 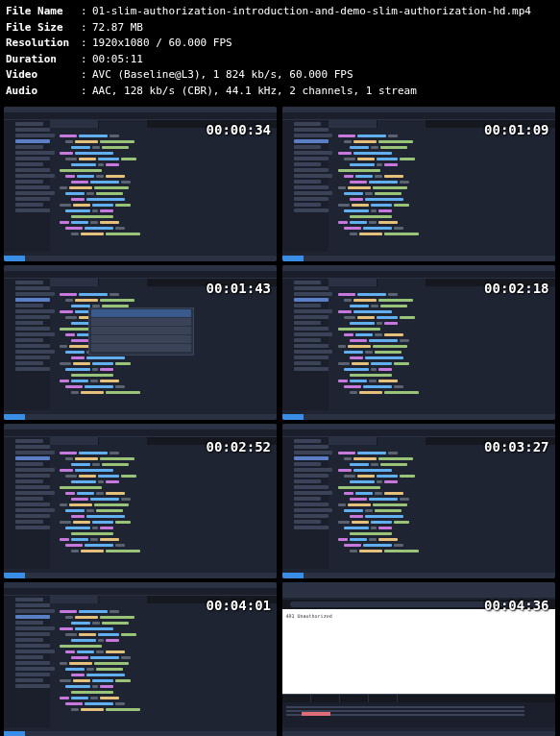 What do you see at coordinates (140, 342) in the screenshot?
I see `video-thumbnail: 00:01:43` at bounding box center [140, 342].